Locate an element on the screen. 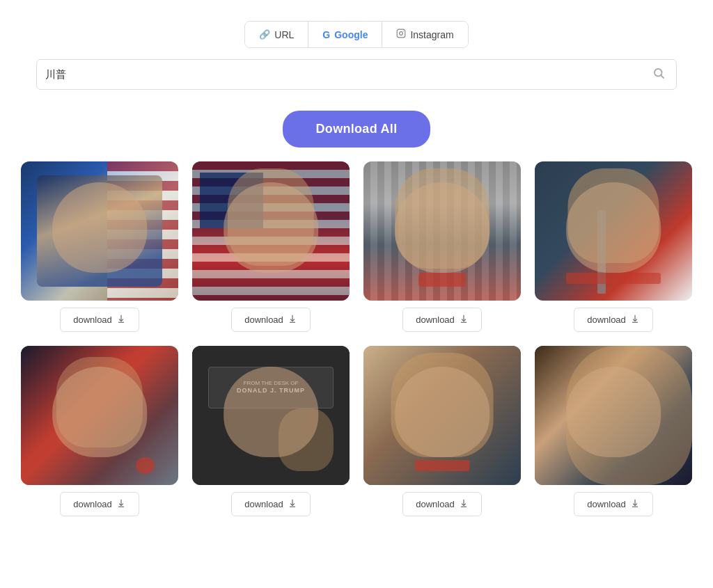  image-card-5: download is located at coordinates (100, 431).